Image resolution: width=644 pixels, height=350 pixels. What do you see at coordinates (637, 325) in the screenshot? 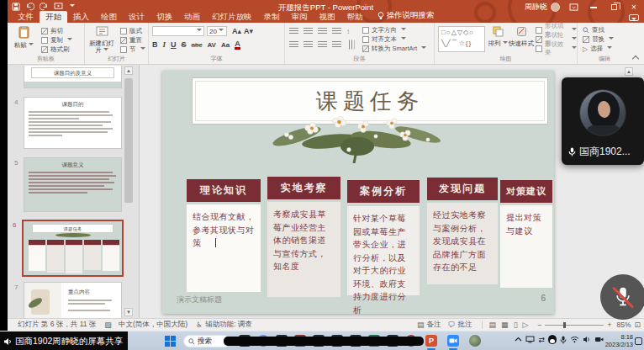
I see `fit-slide-icon: ⊡` at bounding box center [637, 325].